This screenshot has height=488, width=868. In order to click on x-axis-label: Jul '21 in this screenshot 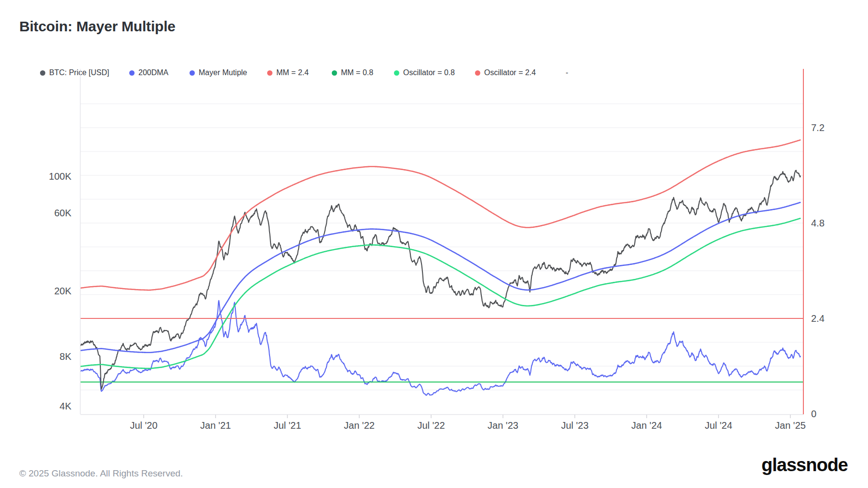, I will do `click(287, 426)`.